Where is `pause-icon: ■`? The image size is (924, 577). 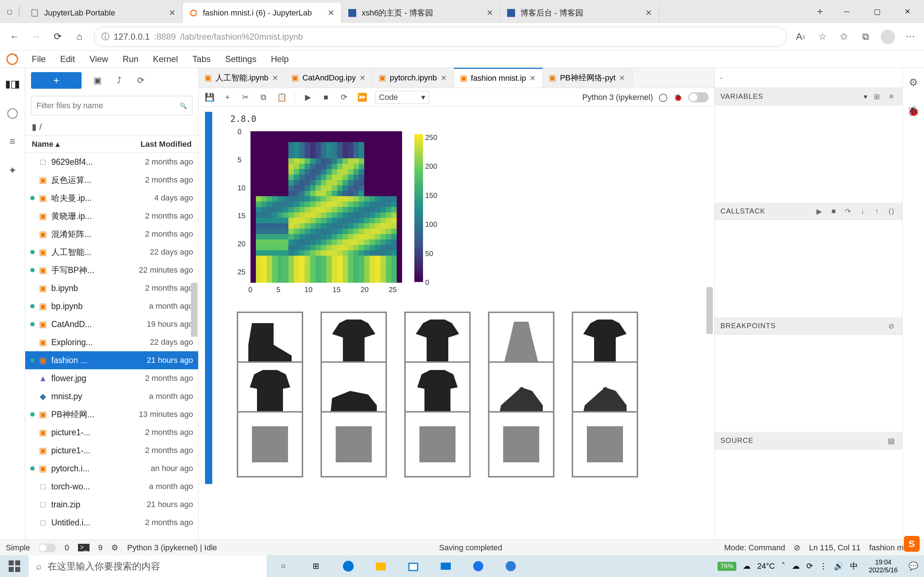
pause-icon: ■ is located at coordinates (834, 211).